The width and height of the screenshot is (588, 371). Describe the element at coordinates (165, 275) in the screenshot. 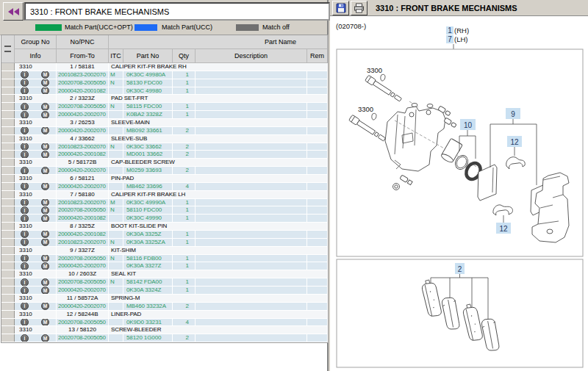

I see `part-group-row: 331010 / 2603ZSEAL KIT` at that location.